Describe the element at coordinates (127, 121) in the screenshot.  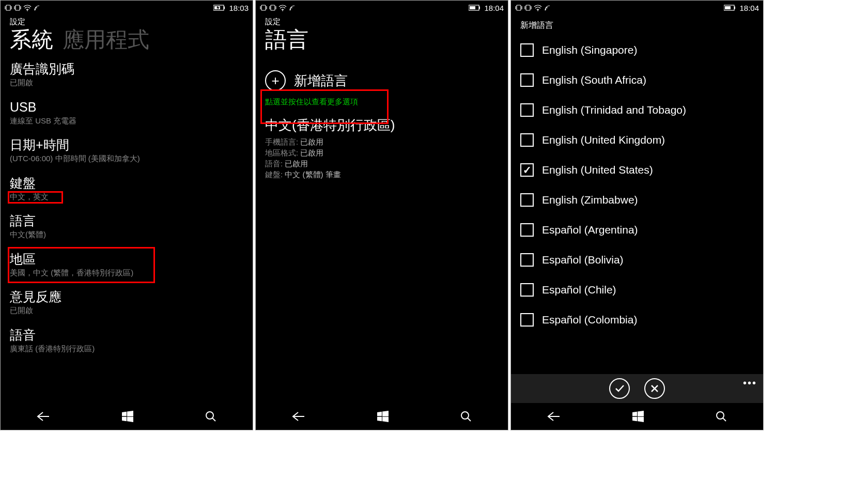
I see `setting-sub: 連線至 USB 充電器` at that location.